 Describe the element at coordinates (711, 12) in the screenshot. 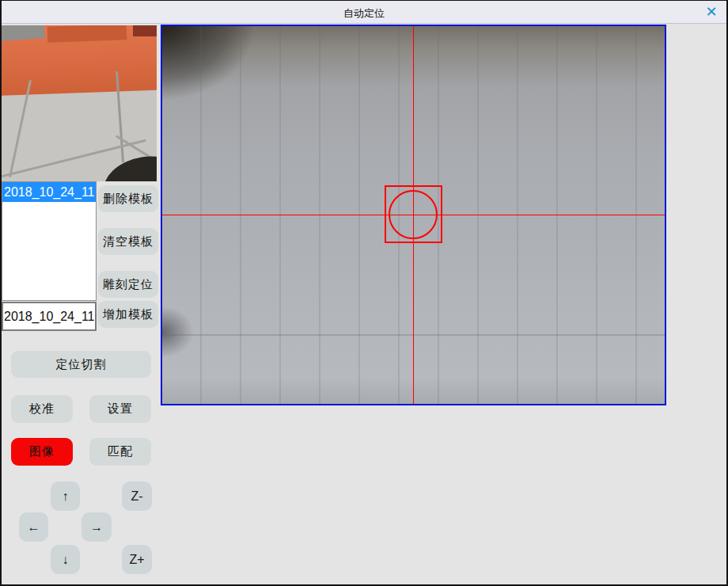

I see `close-icon: ✕` at that location.